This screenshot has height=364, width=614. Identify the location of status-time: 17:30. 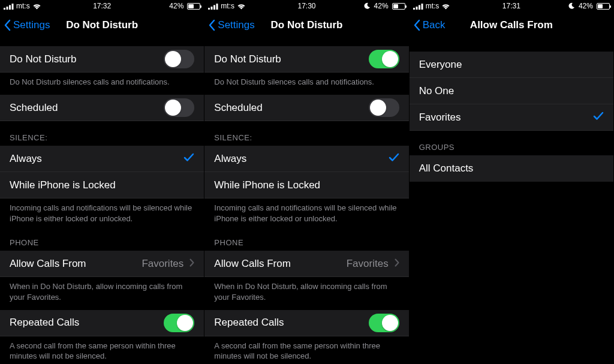
(307, 6).